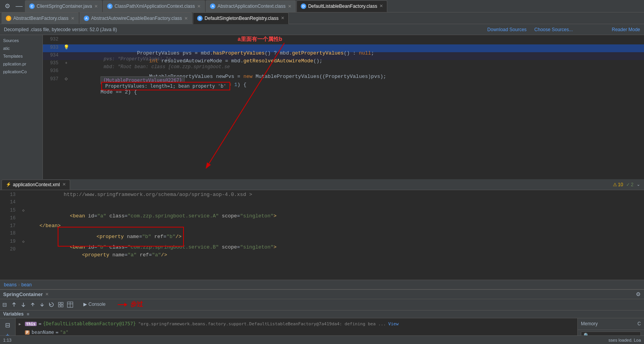 Image resolution: width=644 pixels, height=344 pixels. What do you see at coordinates (589, 324) in the screenshot?
I see `memory-label: Memory` at bounding box center [589, 324].